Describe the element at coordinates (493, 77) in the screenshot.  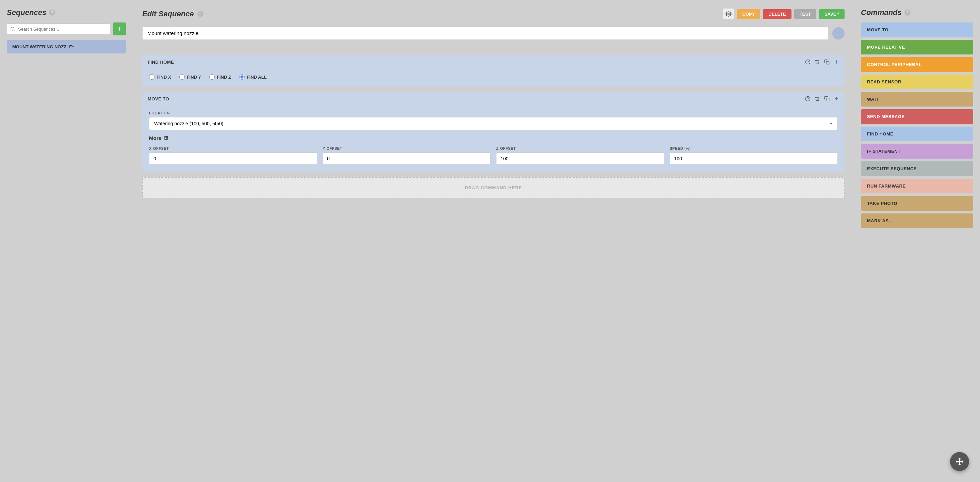
I see `find-home-radio-group: FIND X FIND Y FIND Z FIND ALL` at that location.